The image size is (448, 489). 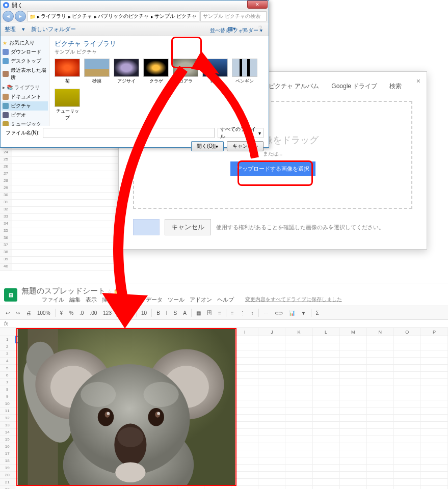 What do you see at coordinates (24, 43) in the screenshot?
I see `sidebar-favorites: ★お気に入り` at bounding box center [24, 43].